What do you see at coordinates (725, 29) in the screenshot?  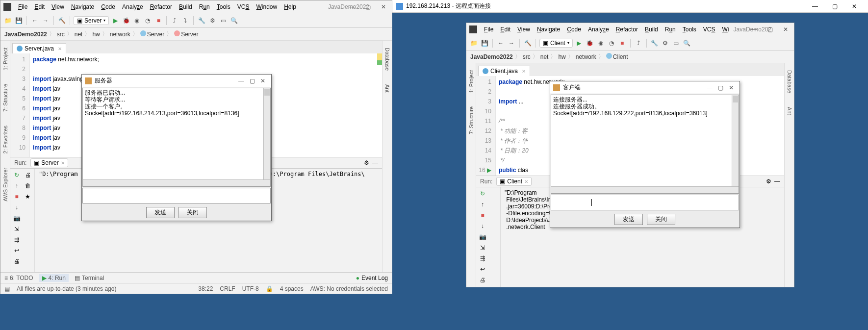 I see `menu-wi: Wi` at bounding box center [725, 29].